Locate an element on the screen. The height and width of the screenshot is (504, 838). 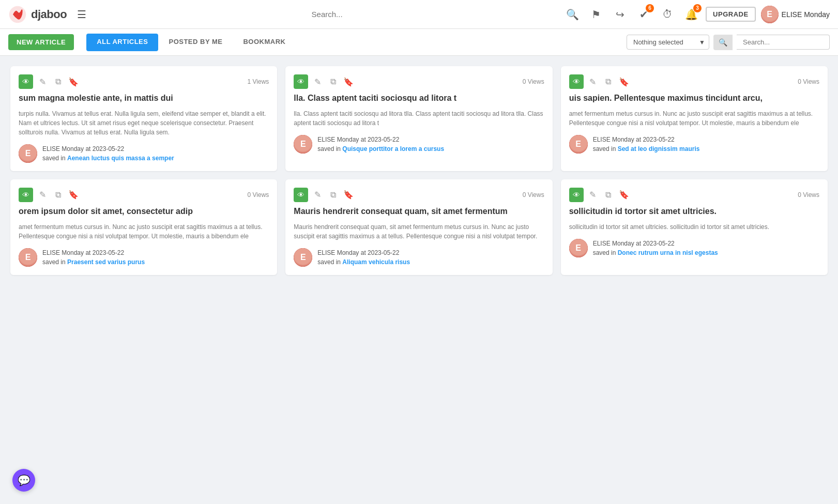
card-footer: E ELISE Monday at 2023-05-22 saved in Do… is located at coordinates (694, 248).